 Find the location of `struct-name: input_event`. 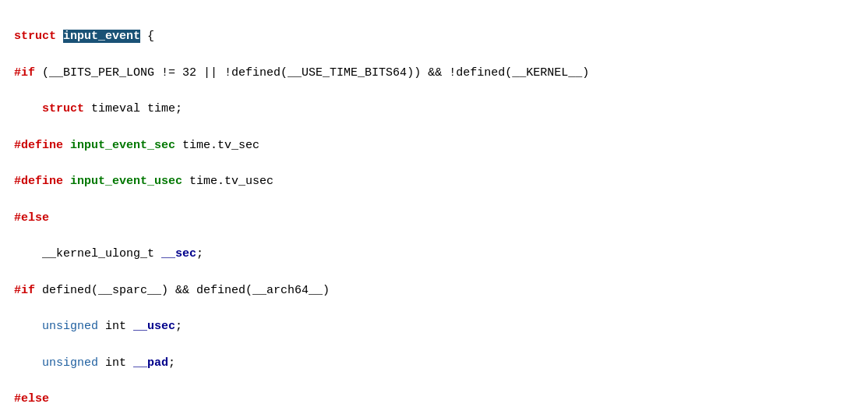

struct-name: input_event is located at coordinates (101, 36).